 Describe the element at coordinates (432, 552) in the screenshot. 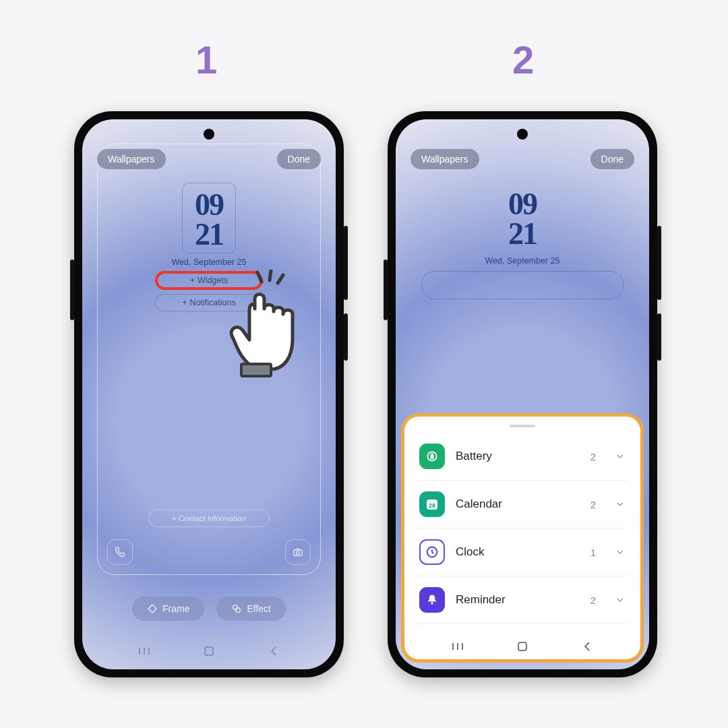

I see `clock-icon` at that location.